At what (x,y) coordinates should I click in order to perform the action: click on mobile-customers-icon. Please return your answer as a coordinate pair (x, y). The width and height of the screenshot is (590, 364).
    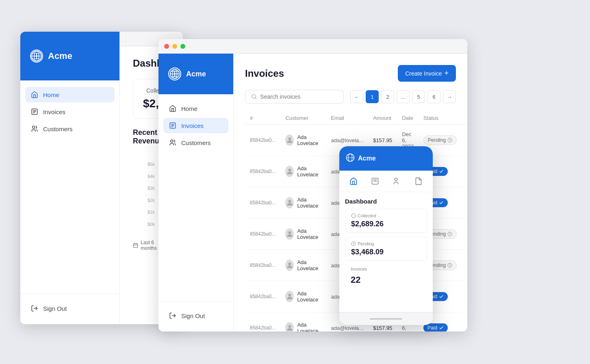
    Looking at the image, I should click on (397, 181).